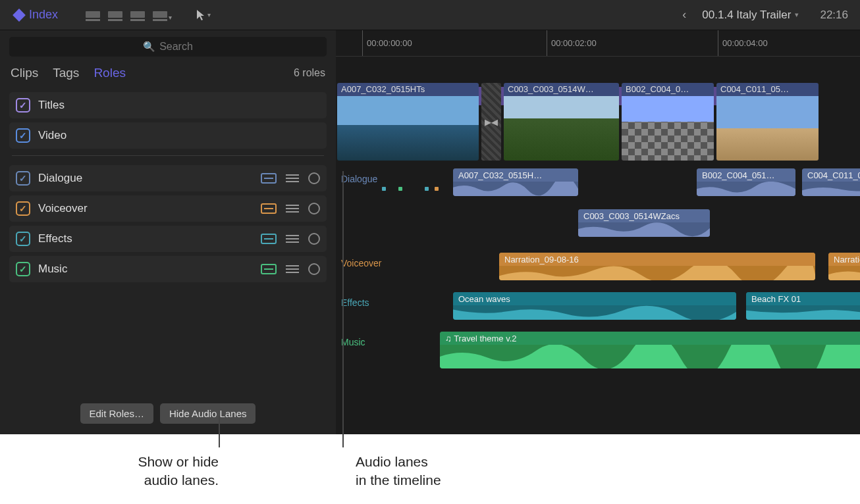 The width and height of the screenshot is (860, 504). Describe the element at coordinates (162, 15) in the screenshot. I see `layout-icon-4: ▾` at that location.